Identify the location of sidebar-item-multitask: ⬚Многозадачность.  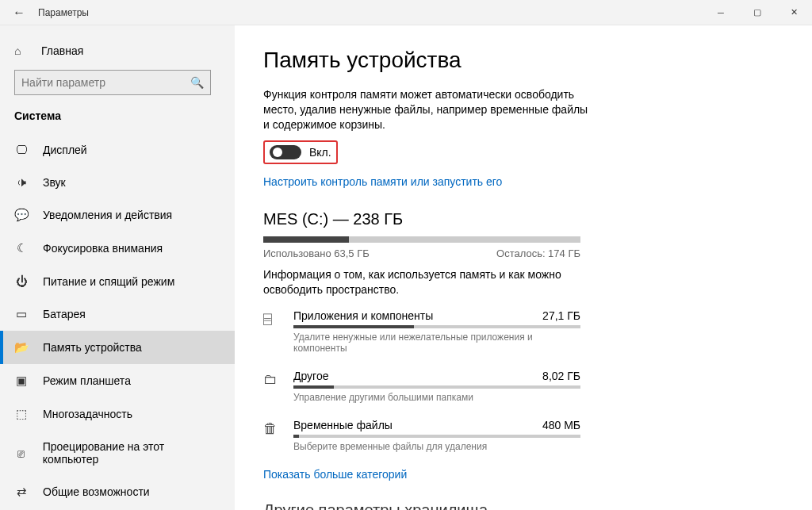
(117, 414).